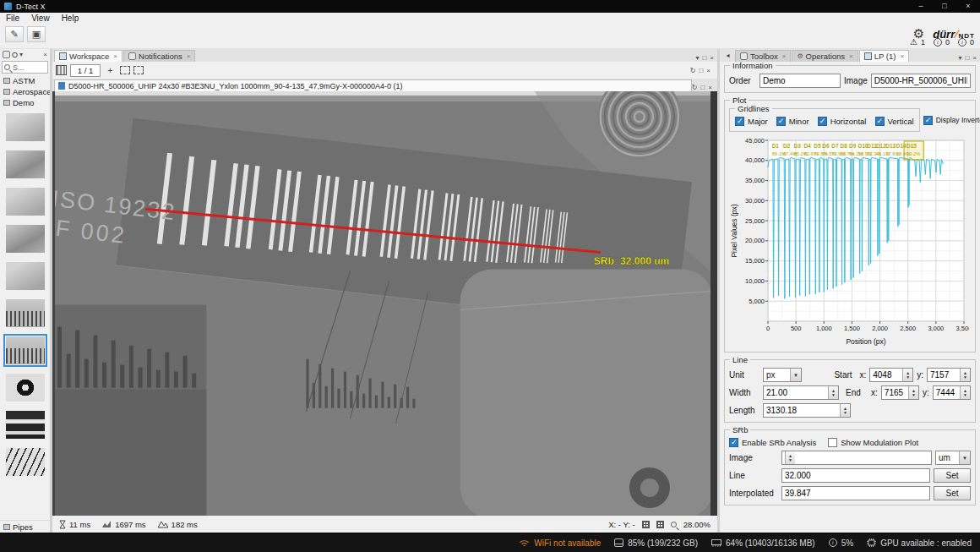  Describe the element at coordinates (36, 34) in the screenshot. I see `import-image-button: ▣` at that location.